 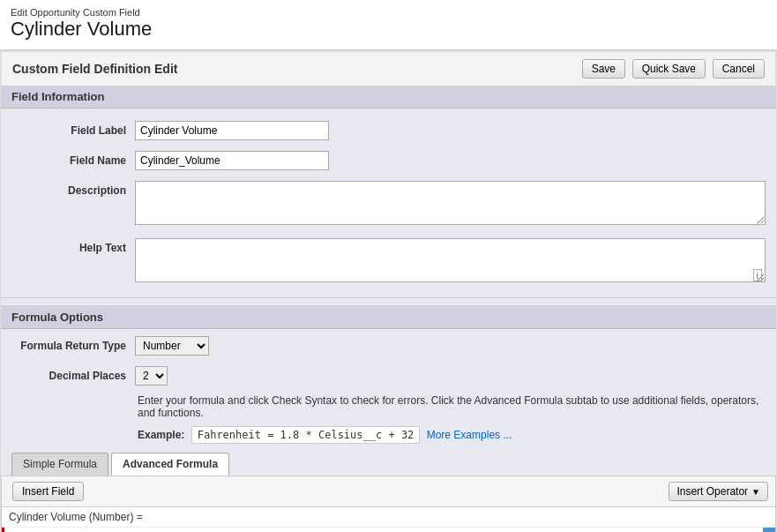 I want to click on description-row: Description, so click(x=388, y=205).